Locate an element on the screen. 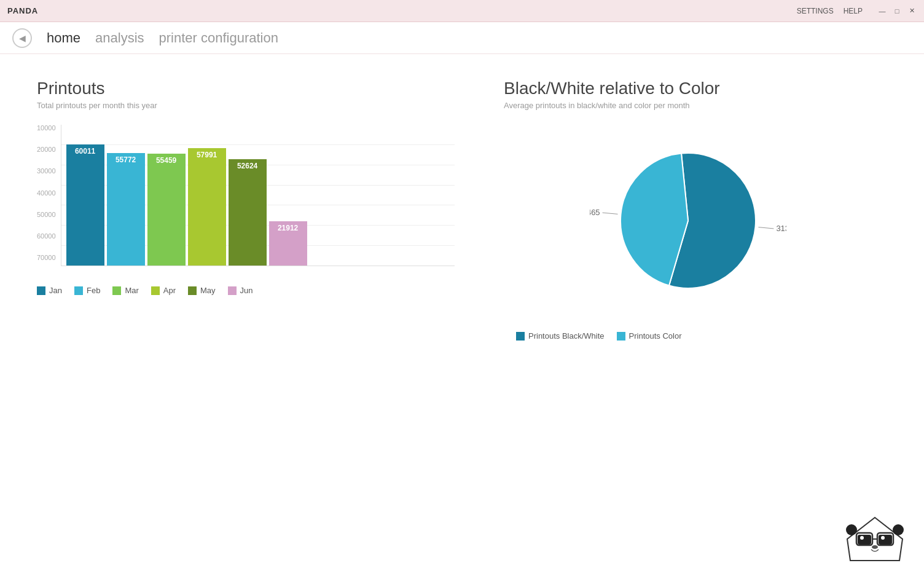 The height and width of the screenshot is (579, 924). bar: 57991 is located at coordinates (207, 207).